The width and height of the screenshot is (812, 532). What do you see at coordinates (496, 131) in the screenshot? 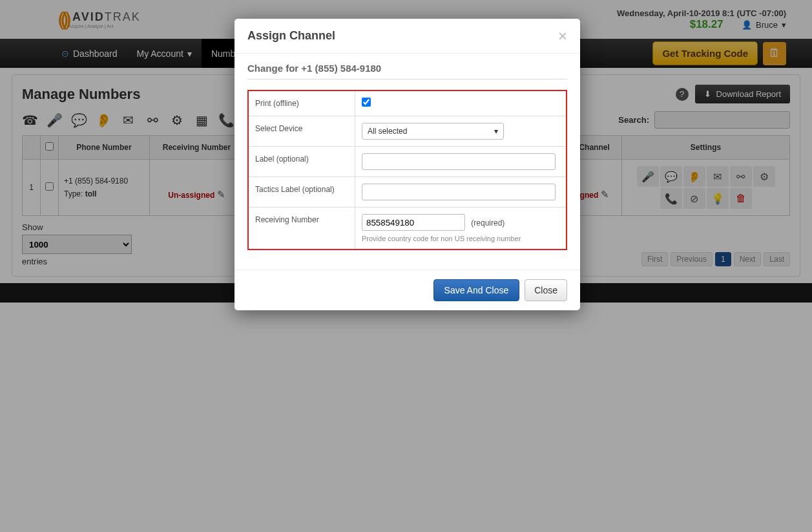
I see `chevron-down-icon: ▾` at bounding box center [496, 131].